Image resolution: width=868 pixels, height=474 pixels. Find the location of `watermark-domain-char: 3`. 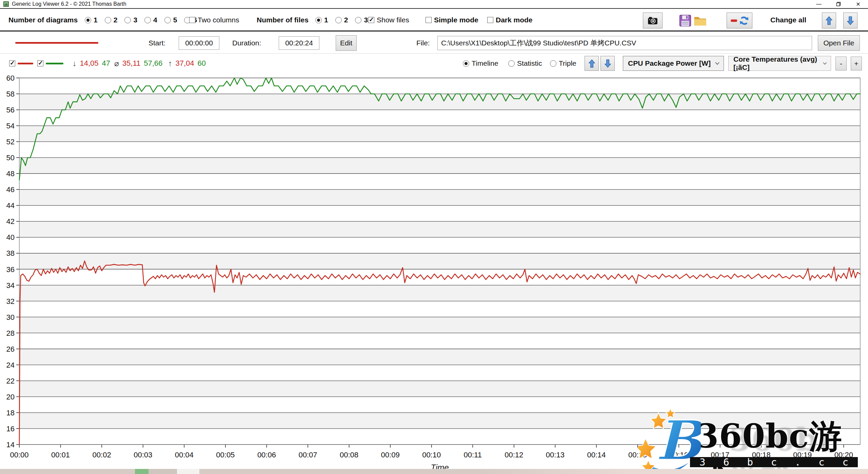

watermark-domain-char: 3 is located at coordinates (703, 462).